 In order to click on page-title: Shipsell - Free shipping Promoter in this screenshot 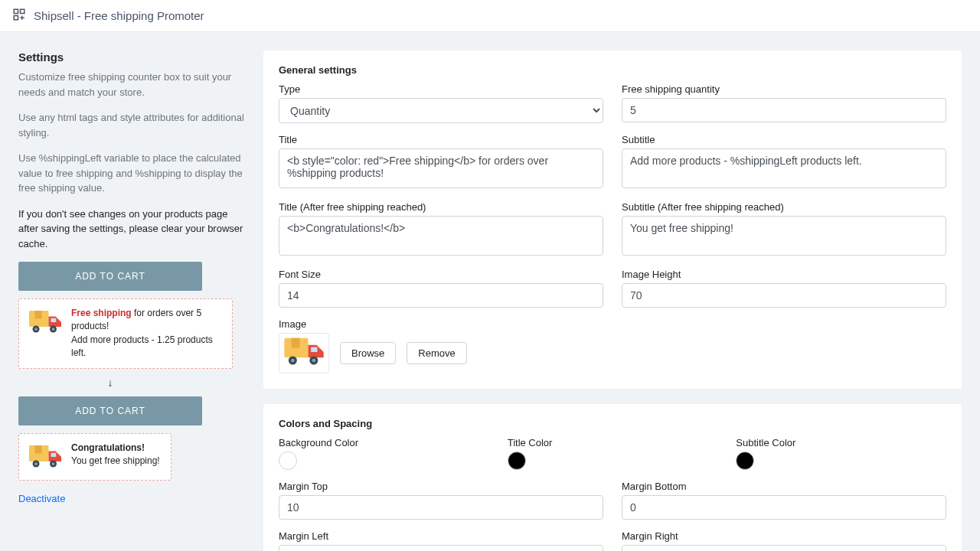, I will do `click(119, 15)`.